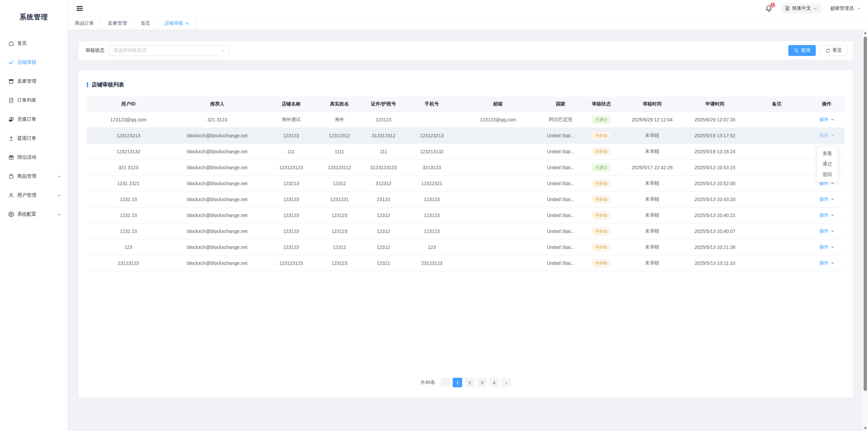 Image resolution: width=868 pixels, height=431 pixels. I want to click on table-row: 23123123blockxch@blockxchange.net1231231…, so click(466, 263).